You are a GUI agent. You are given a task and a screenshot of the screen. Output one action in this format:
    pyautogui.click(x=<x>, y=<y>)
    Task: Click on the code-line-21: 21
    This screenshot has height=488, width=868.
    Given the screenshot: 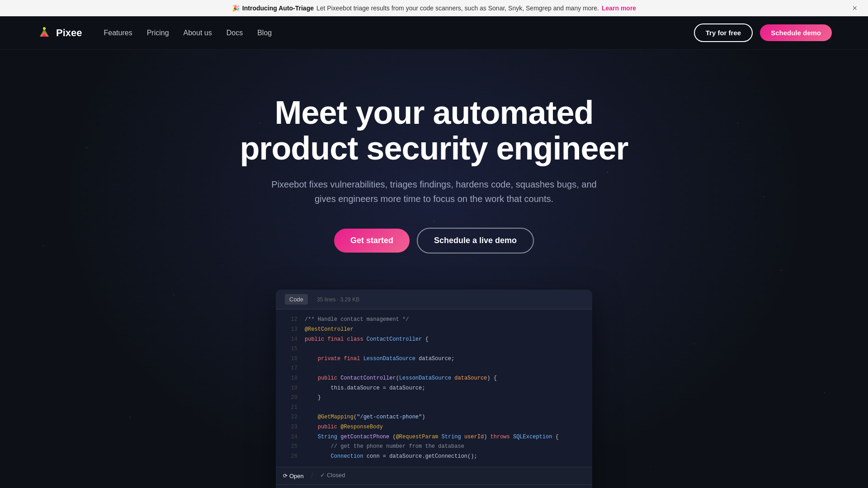 What is the action you would take?
    pyautogui.click(x=434, y=408)
    